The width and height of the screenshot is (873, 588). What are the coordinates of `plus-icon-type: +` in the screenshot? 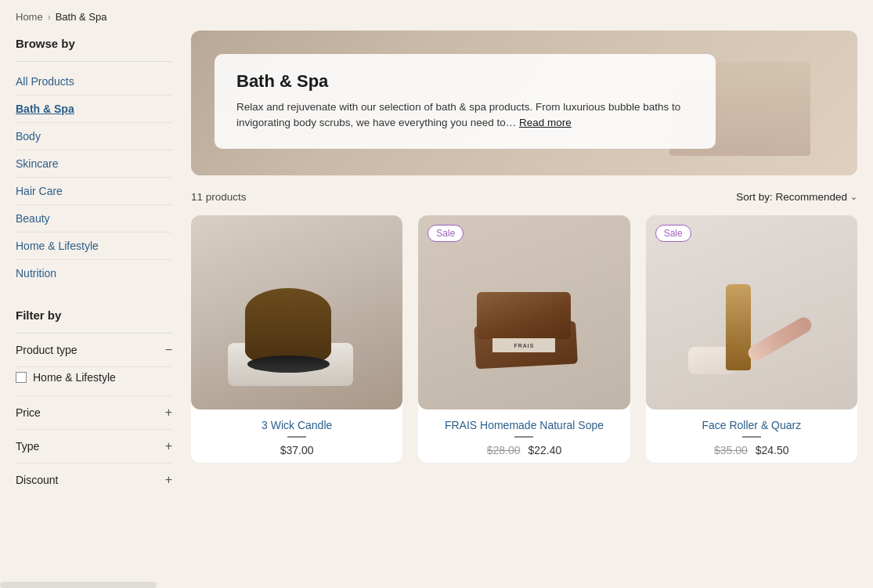 It's located at (169, 446).